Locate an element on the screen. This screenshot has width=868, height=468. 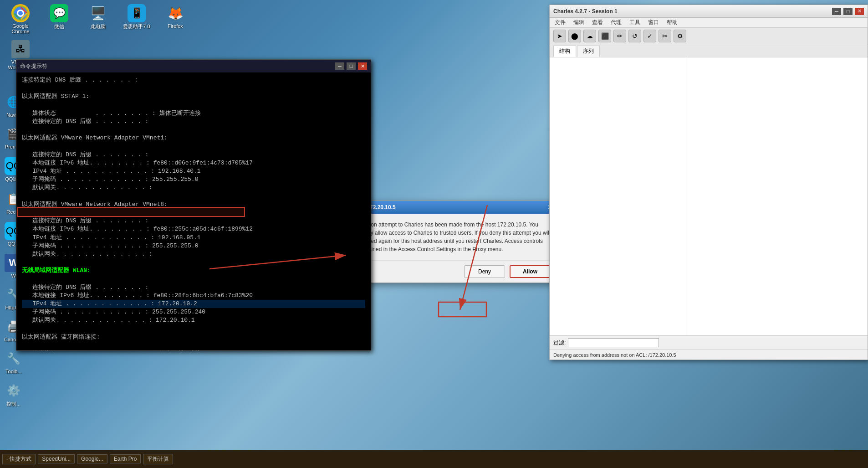
desktop-icon-aisi: 📱 爱思助手7.0 is located at coordinates (137, 19).